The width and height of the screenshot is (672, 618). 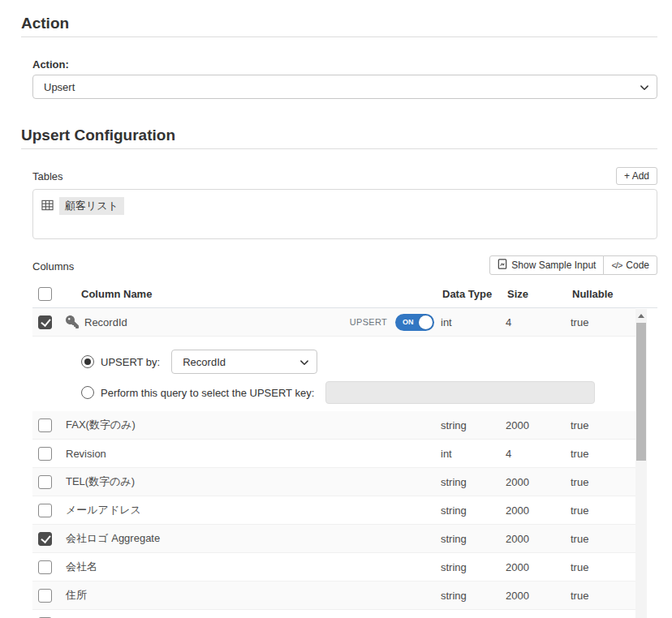 What do you see at coordinates (334, 614) in the screenshot?
I see `table-row: 備考 string 2000 true` at bounding box center [334, 614].